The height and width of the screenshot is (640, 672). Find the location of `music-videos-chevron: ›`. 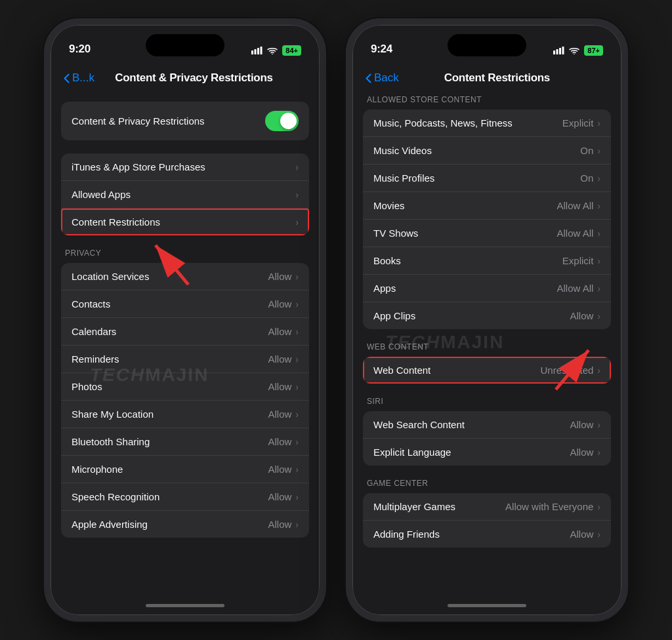

music-videos-chevron: › is located at coordinates (598, 151).